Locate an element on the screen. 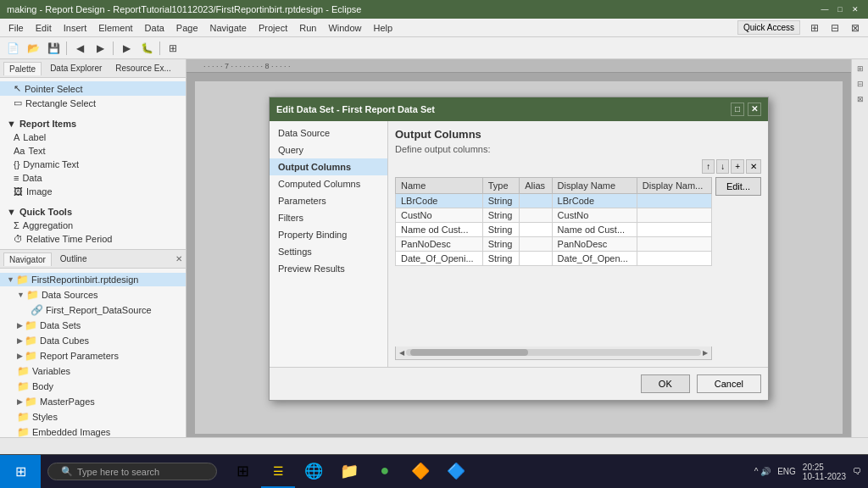 Image resolution: width=868 pixels, height=488 pixels. dialog-nav-output-columns: Output Columns is located at coordinates (329, 167).